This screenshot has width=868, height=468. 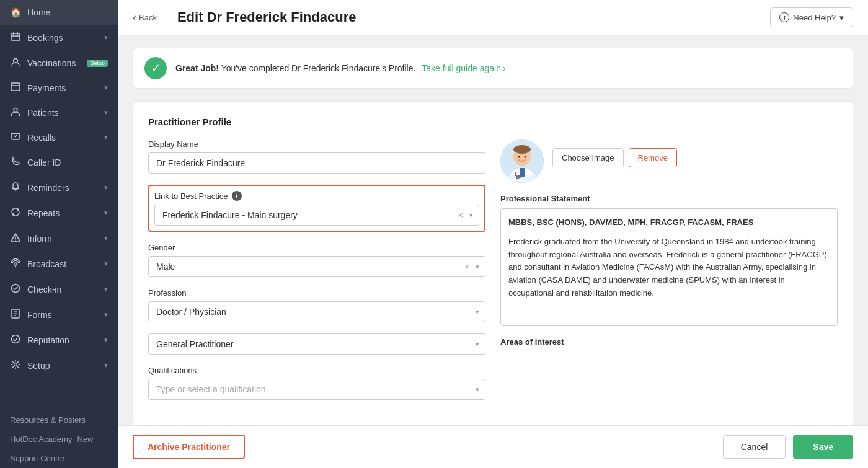 What do you see at coordinates (63, 239) in the screenshot?
I see `sidebar-item-label: Inform` at bounding box center [63, 239].